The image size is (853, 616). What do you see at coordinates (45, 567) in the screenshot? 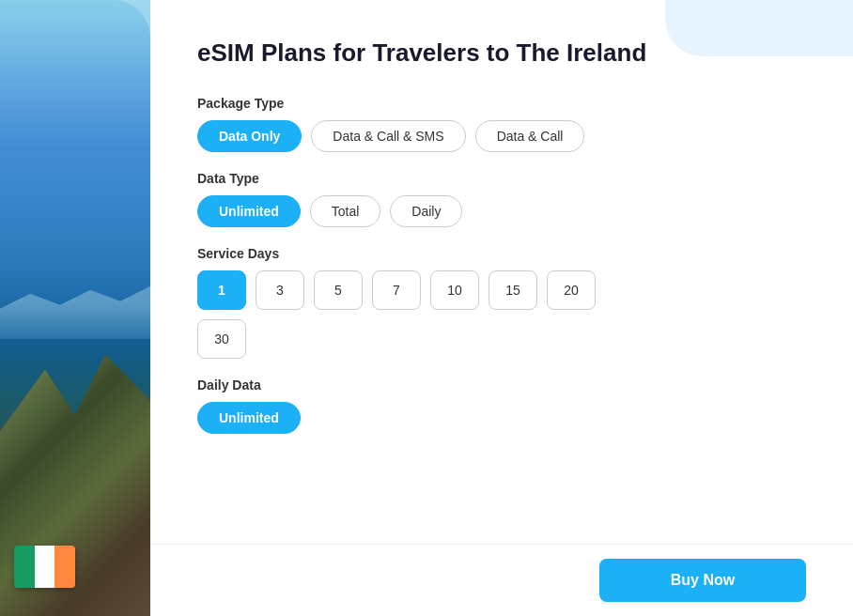
I see `flag-white-stripe` at bounding box center [45, 567].